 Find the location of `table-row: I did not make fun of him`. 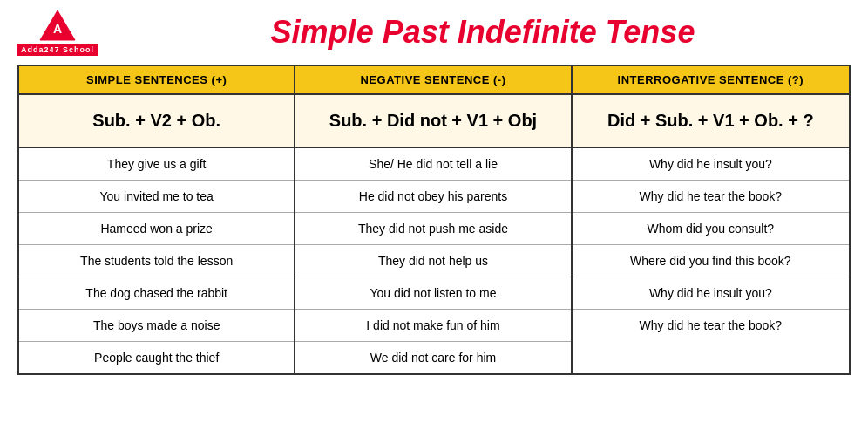

table-row: I did not make fun of him is located at coordinates (432, 326).